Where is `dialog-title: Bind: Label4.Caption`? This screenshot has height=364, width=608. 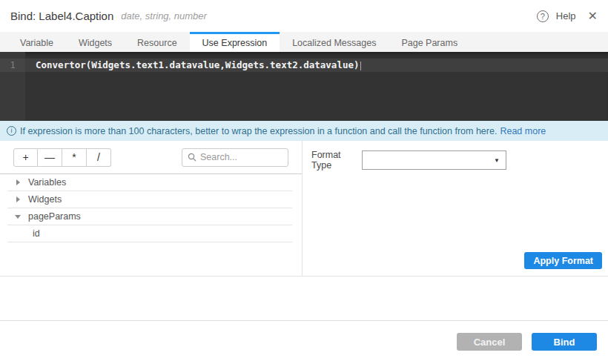
dialog-title: Bind: Label4.Caption is located at coordinates (62, 16).